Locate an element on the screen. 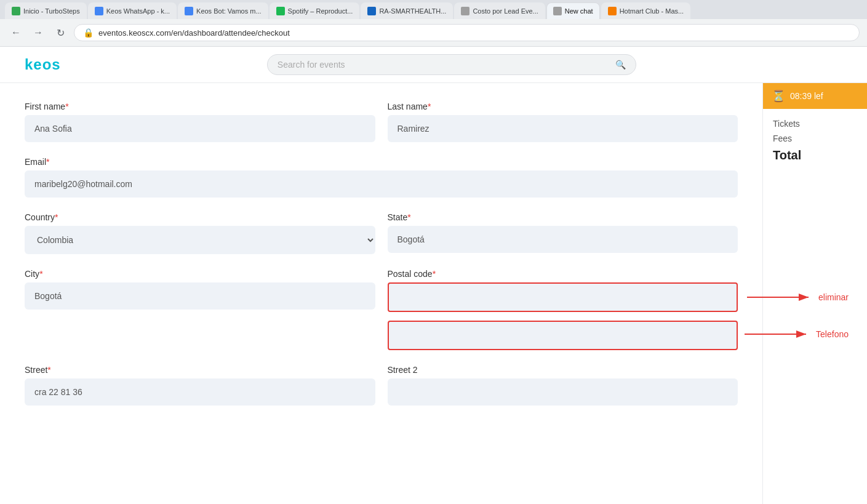 The width and height of the screenshot is (867, 504). tab-favicon-keos-whatsapp is located at coordinates (99, 11).